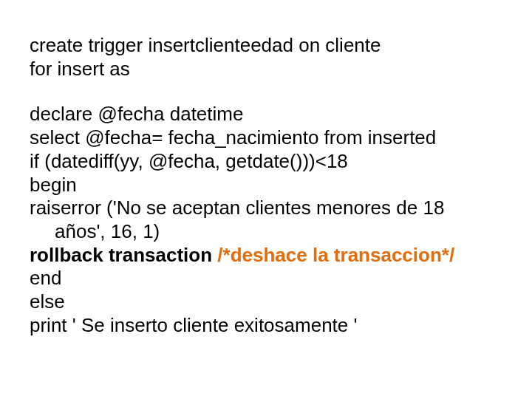 The image size is (532, 399). I want to click on code-line: declare @fecha datetime, so click(136, 114).